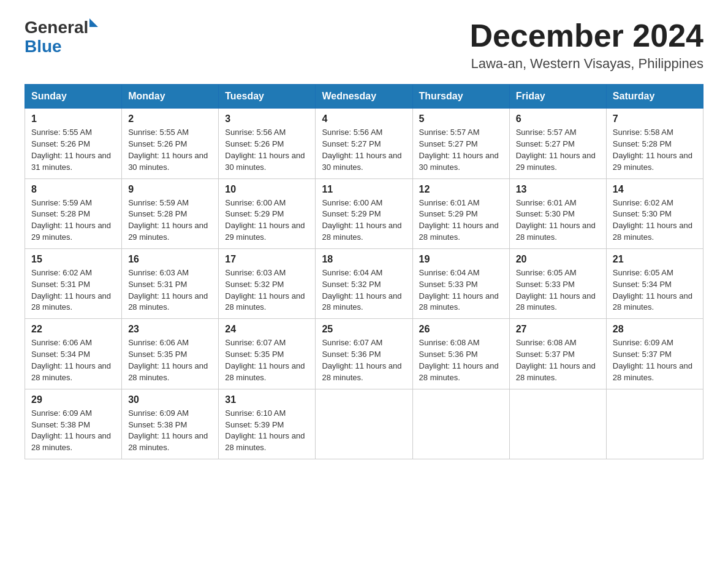 This screenshot has height=563, width=728. What do you see at coordinates (461, 144) in the screenshot?
I see `calendar-cell: 5Sunrise: 5:57 AMSunset: 5:27 PMDaylight…` at bounding box center [461, 144].